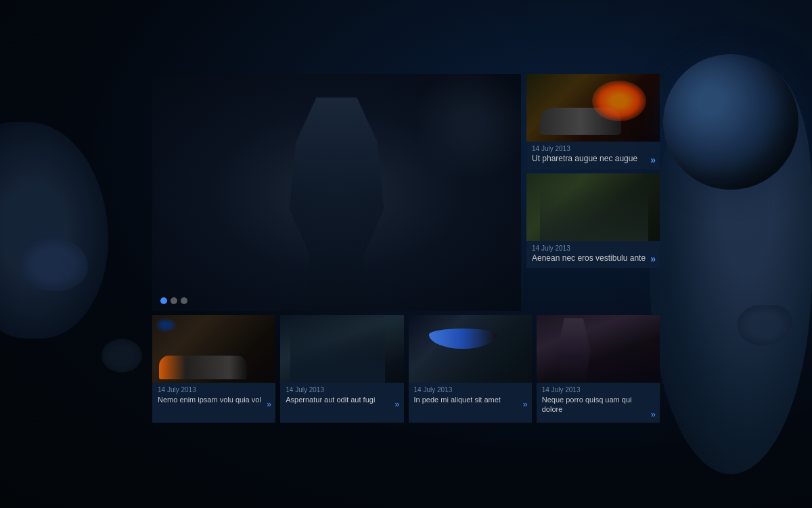 The height and width of the screenshot is (508, 812). I want to click on bottom-card-4: 14 July 2013 Neque porro quisq uam qui d…, so click(598, 368).